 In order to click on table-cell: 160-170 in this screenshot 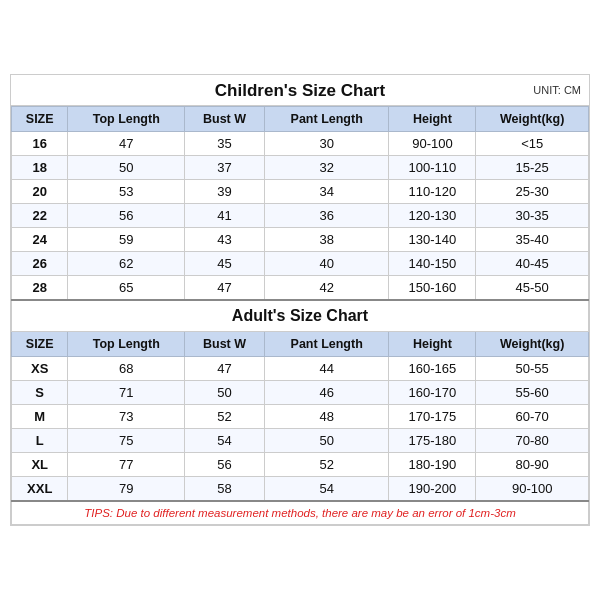, I will do `click(432, 393)`.